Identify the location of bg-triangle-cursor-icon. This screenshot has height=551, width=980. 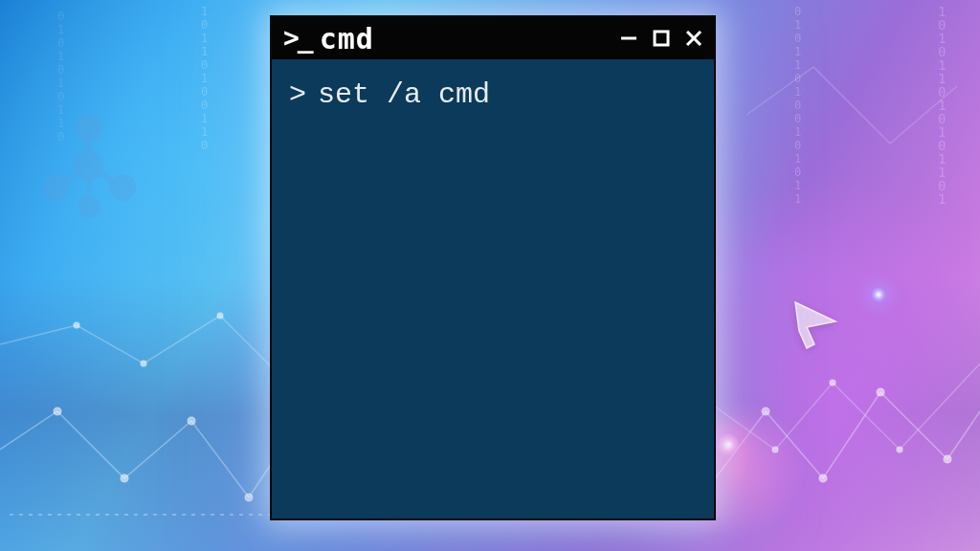
(815, 323).